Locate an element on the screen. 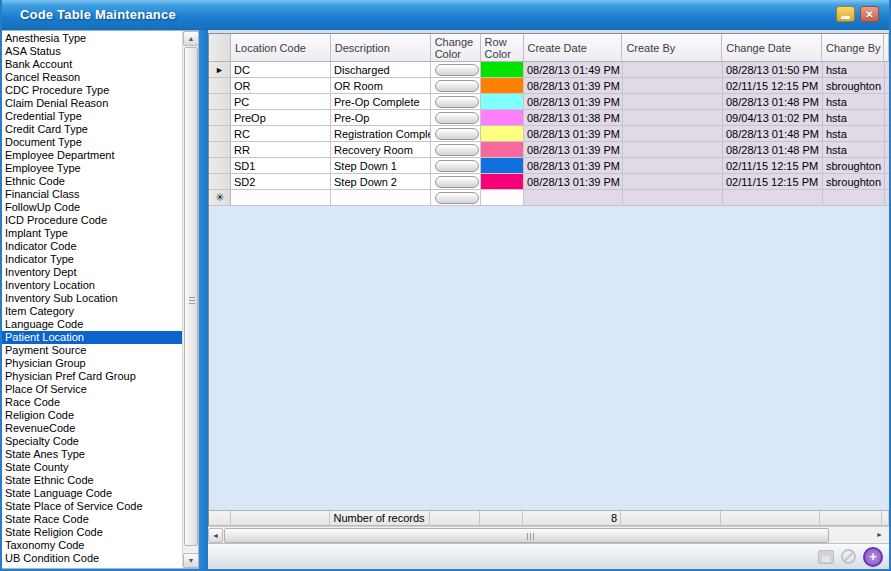 The height and width of the screenshot is (571, 891). sidebar-item: ASA Status is located at coordinates (92, 52).